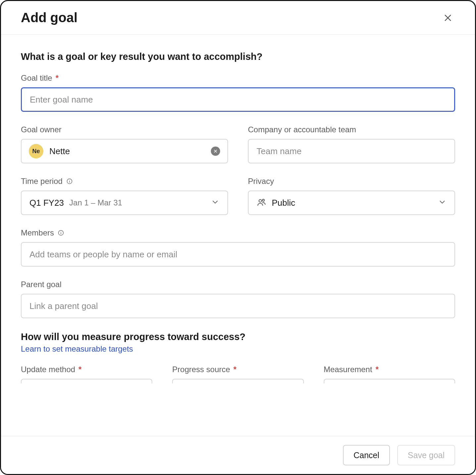 Image resolution: width=476 pixels, height=475 pixels. I want to click on measurement-field: Measurement *, so click(389, 374).